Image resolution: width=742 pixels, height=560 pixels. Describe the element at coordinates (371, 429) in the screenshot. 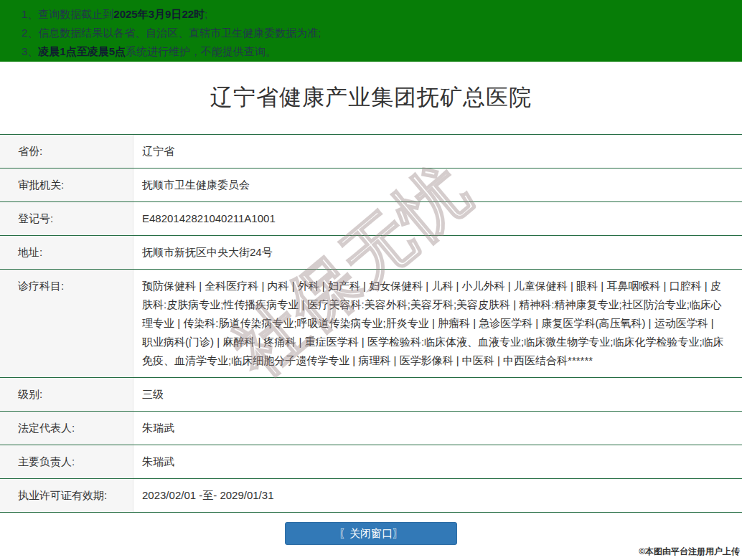

I see `table-row-legal-representative: 法定代表人: 朱瑞武` at that location.